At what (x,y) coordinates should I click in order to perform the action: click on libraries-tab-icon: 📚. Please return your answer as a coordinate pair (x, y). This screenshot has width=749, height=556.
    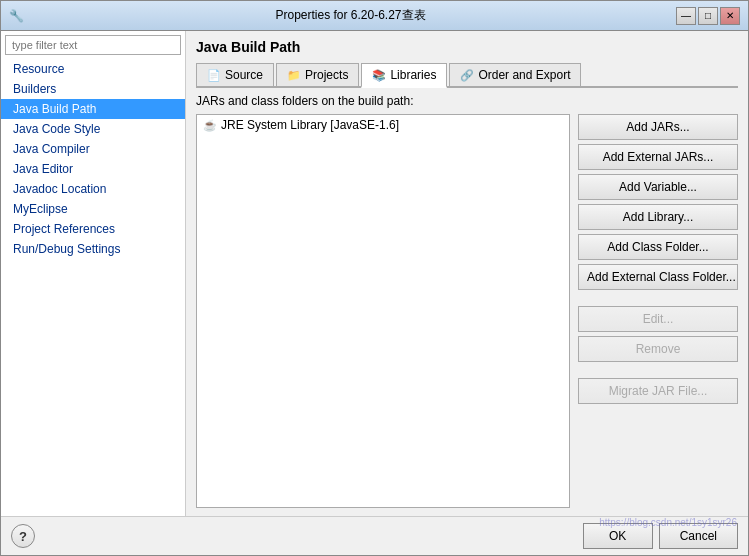
    Looking at the image, I should click on (379, 76).